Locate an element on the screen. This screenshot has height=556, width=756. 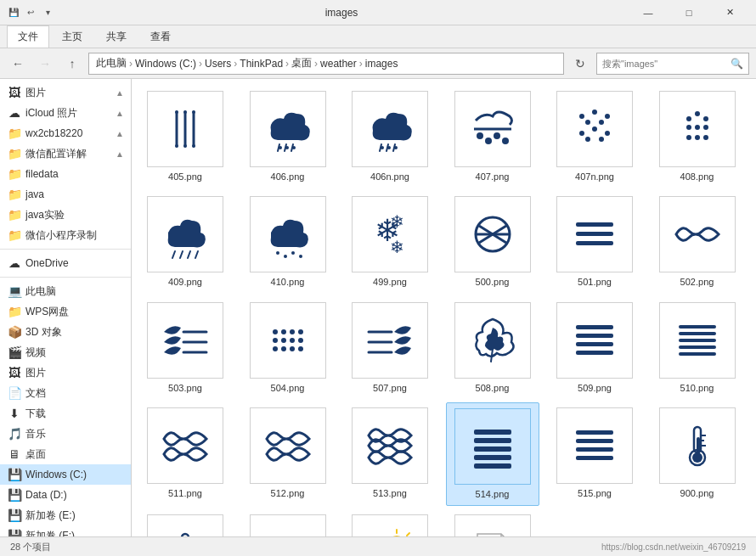
back-button: ← is located at coordinates (18, 64).